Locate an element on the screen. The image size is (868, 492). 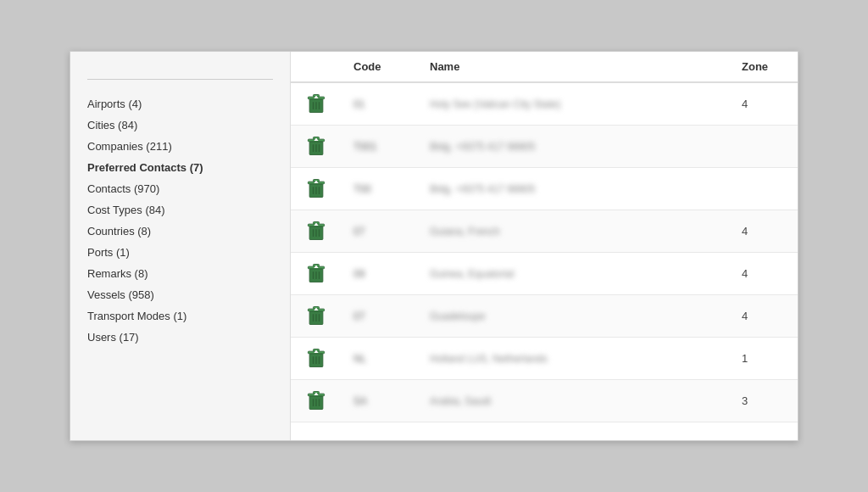
table-header-row: Code Name Zone is located at coordinates (544, 67).